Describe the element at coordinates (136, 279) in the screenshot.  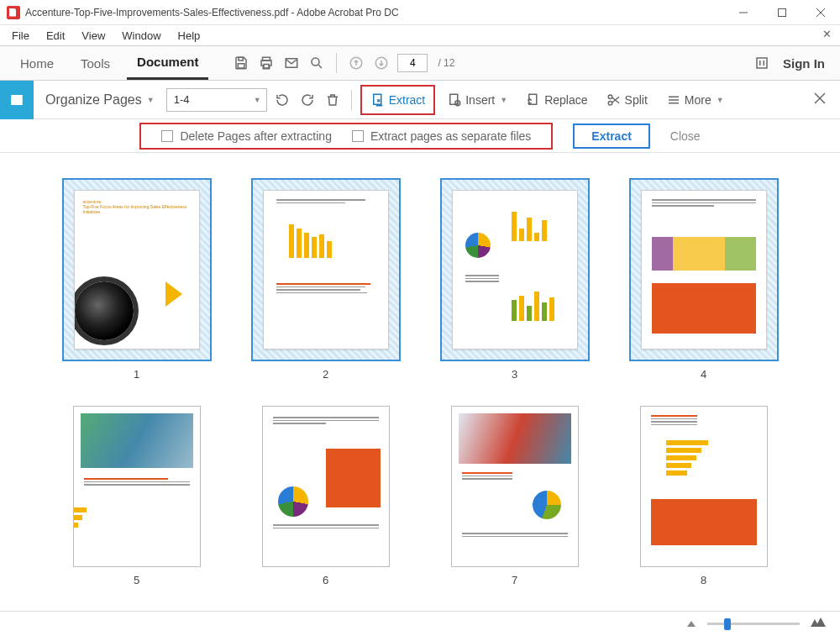
I see `page-thumbnail: accentureTop-Five Focus Areas for Improv…` at that location.